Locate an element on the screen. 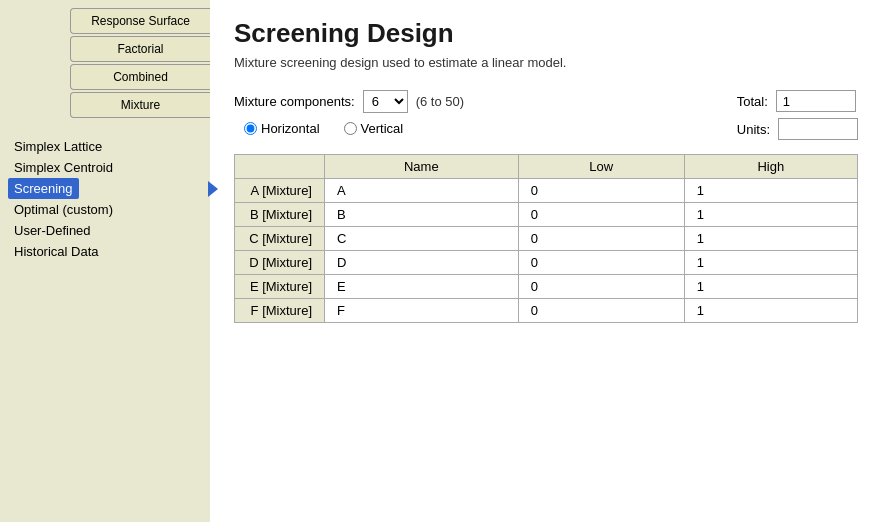 This screenshot has width=882, height=522. units-input is located at coordinates (818, 129).